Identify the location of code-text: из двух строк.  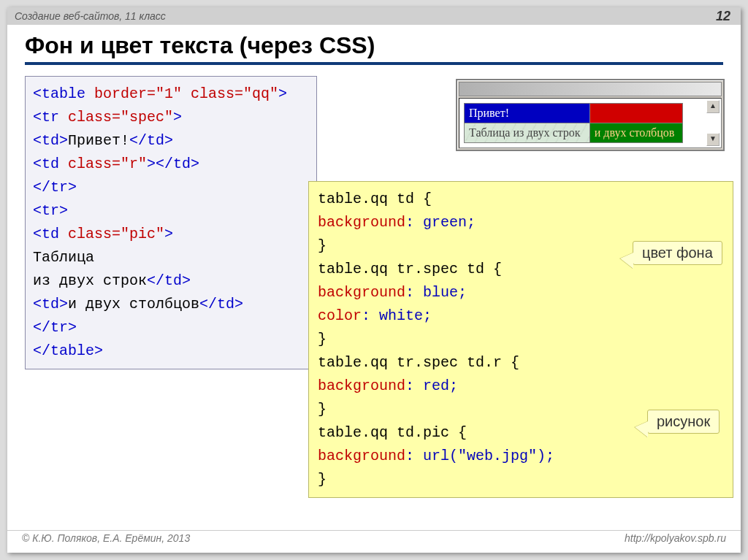
(90, 280).